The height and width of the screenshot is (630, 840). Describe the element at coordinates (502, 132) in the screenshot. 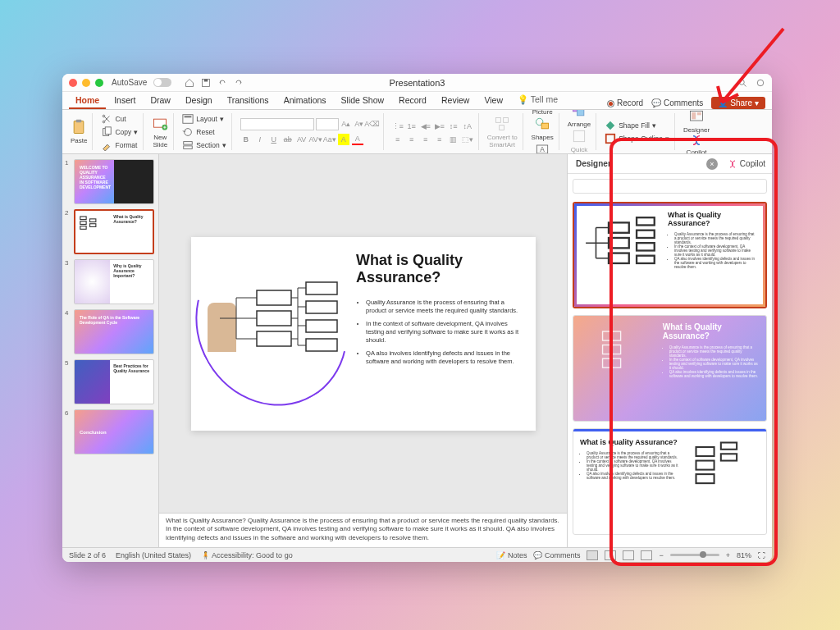

I see `convert-smartart-button: Convert to SmartArt` at that location.